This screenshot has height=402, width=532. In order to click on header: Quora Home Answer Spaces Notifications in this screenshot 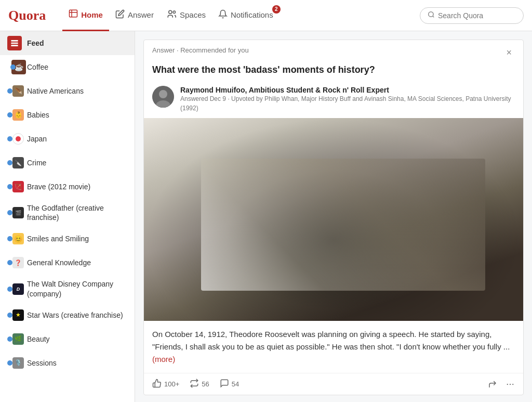, I will do `click(266, 16)`.